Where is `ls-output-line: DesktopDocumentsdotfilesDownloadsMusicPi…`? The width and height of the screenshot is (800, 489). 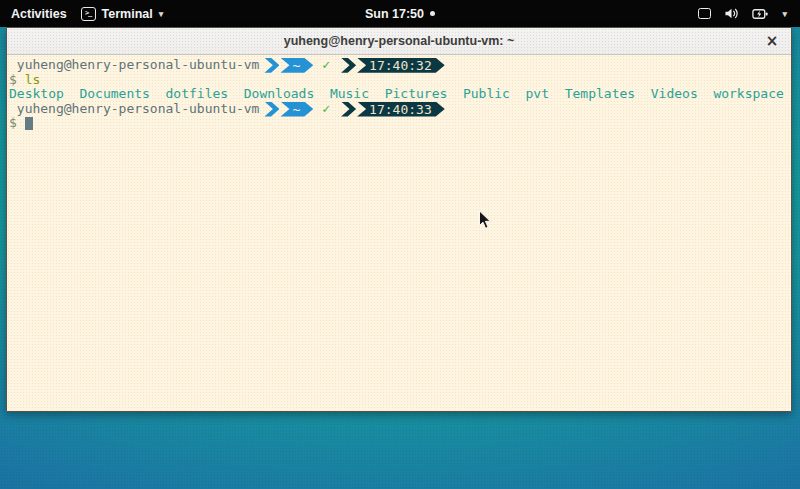
ls-output-line: DesktopDocumentsdotfilesDownloadsMusicPi… is located at coordinates (399, 94).